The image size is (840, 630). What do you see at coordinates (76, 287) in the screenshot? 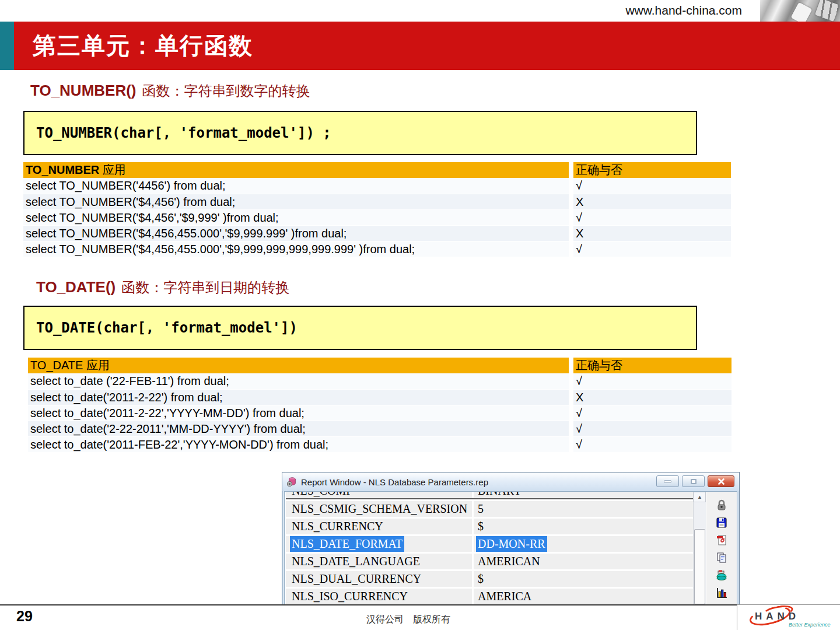
I see `to-date-fn-label: TO_DATE()` at bounding box center [76, 287].